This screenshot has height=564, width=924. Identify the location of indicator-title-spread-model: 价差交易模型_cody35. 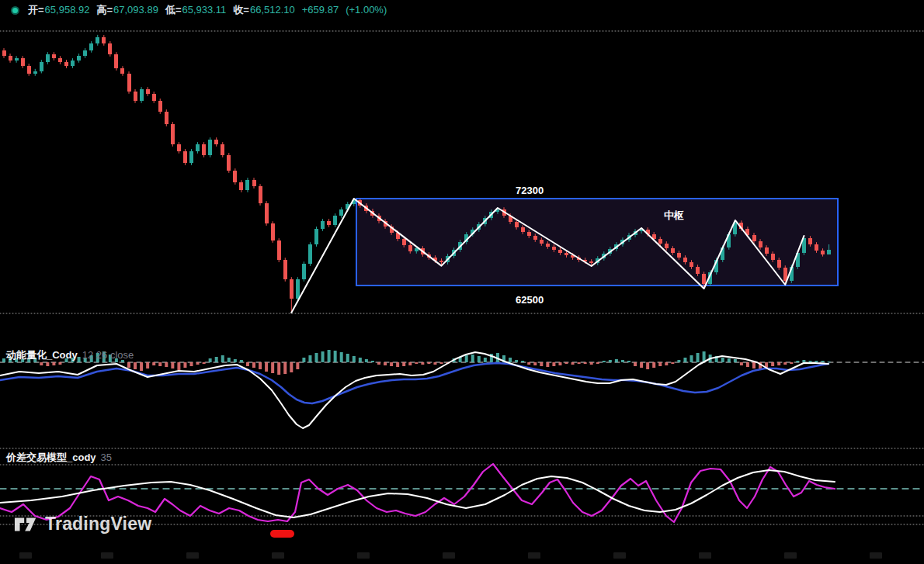
(59, 458).